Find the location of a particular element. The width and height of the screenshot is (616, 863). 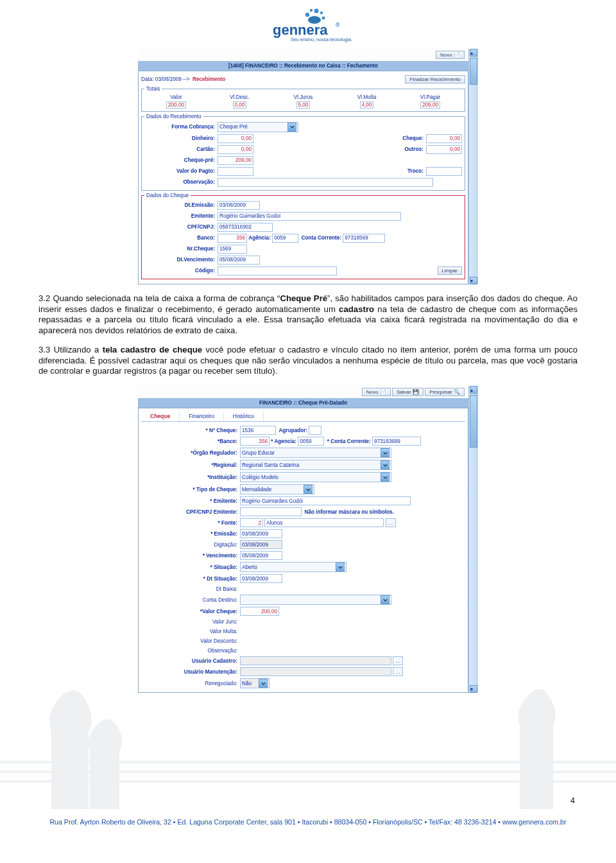

valorjuro-input is located at coordinates (259, 622).